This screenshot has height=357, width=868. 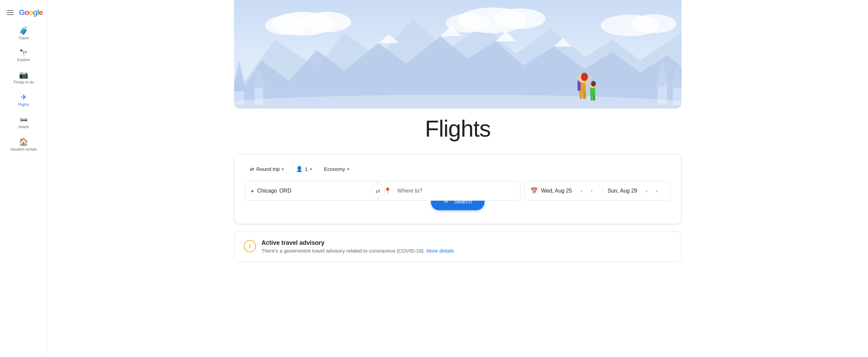 I want to click on advisory-body-text: There's a government travel advisory rel…, so click(x=343, y=251).